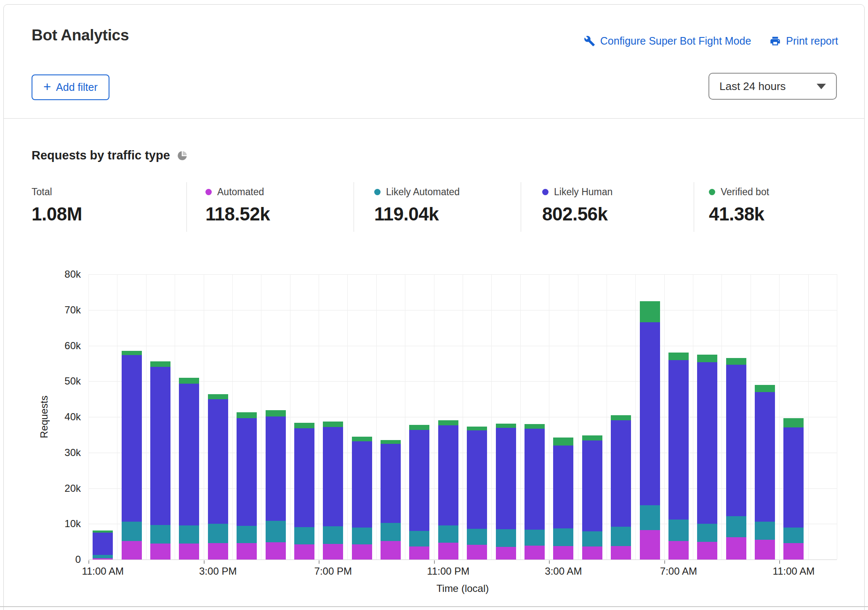 The height and width of the screenshot is (610, 868). What do you see at coordinates (218, 571) in the screenshot?
I see `x-axis-tick-label: 3:00 PM` at bounding box center [218, 571].